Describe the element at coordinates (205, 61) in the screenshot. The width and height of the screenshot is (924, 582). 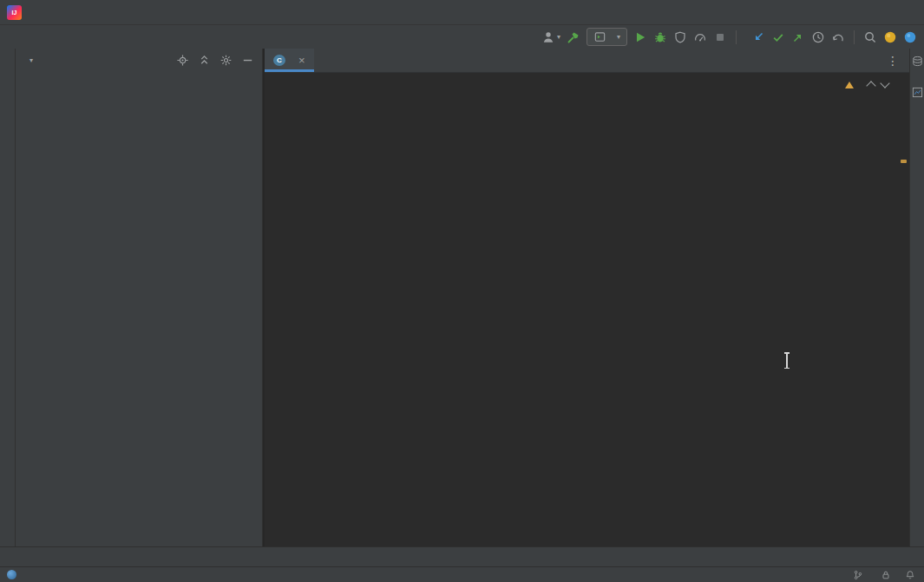
I see `collapse-all-icon` at that location.